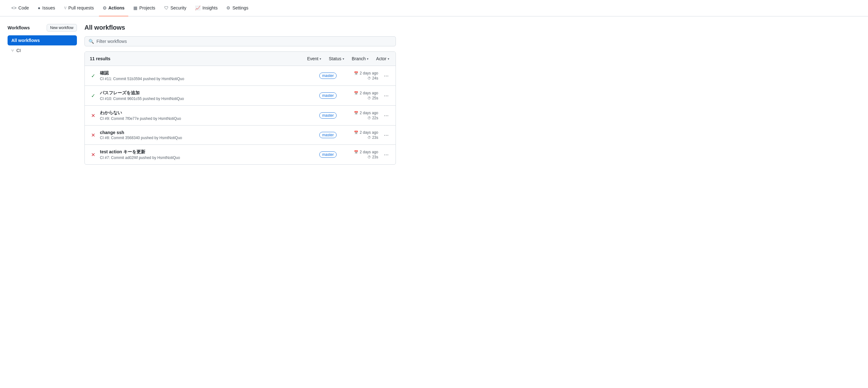  What do you see at coordinates (42, 28) in the screenshot?
I see `sidebar-header: Workflows New workflow` at bounding box center [42, 28].